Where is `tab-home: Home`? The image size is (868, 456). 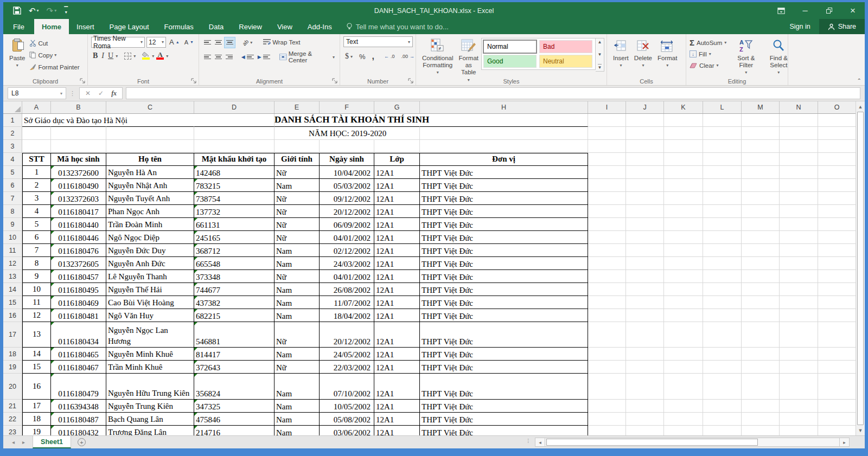 tab-home: Home is located at coordinates (52, 27).